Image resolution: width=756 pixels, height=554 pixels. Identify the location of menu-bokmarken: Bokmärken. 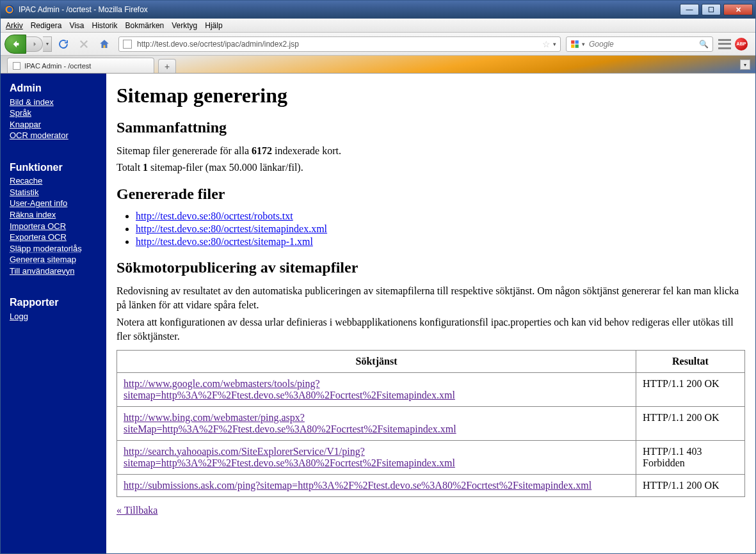
(145, 26).